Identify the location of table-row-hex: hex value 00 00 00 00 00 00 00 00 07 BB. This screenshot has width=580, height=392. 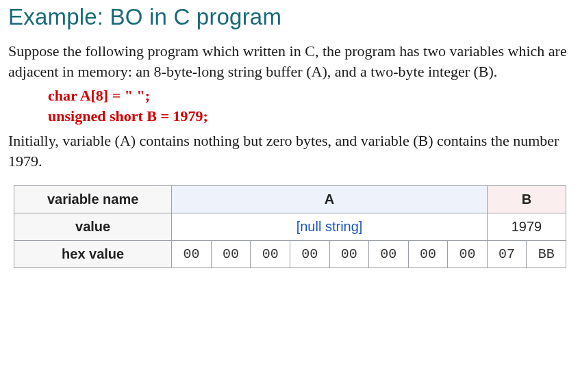
(290, 254).